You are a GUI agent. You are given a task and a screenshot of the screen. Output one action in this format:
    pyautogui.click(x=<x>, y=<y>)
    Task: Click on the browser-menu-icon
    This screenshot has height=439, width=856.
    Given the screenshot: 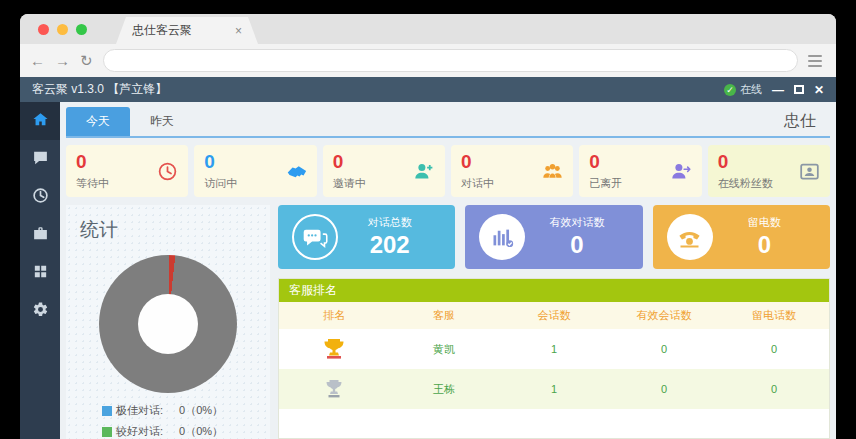 What is the action you would take?
    pyautogui.click(x=817, y=61)
    